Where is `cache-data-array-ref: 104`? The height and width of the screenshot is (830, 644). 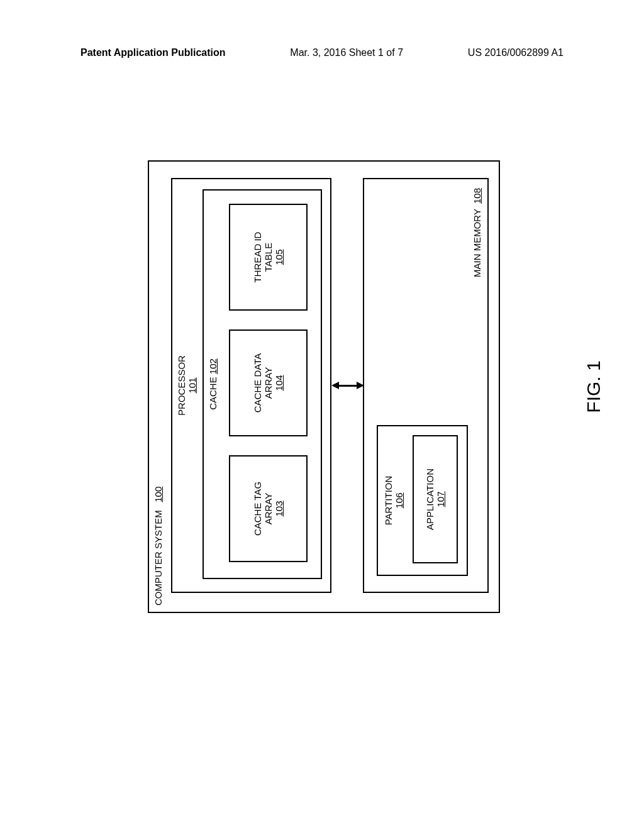 cache-data-array-ref: 104 is located at coordinates (279, 382).